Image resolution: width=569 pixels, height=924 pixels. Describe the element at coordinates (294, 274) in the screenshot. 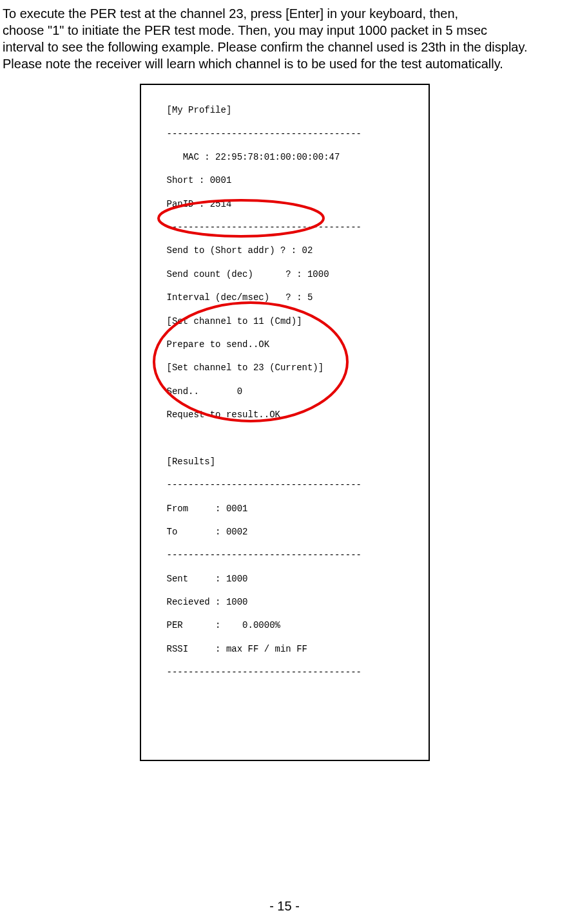

I see `terminal-line: Send count (dec) ? : 1000` at that location.